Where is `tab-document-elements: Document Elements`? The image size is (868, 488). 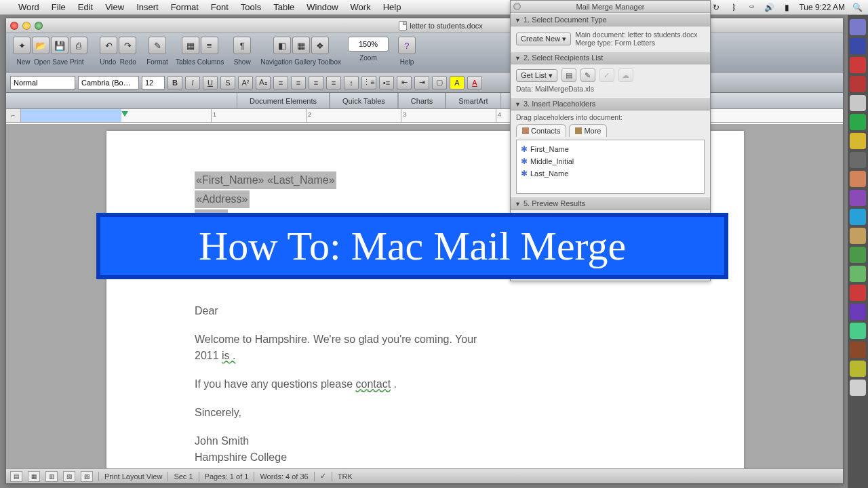 tab-document-elements: Document Elements is located at coordinates (283, 100).